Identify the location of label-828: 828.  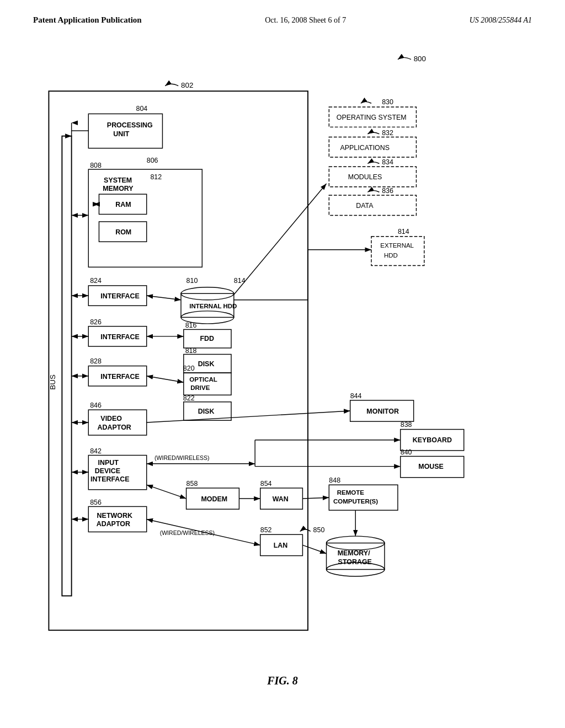
(96, 361).